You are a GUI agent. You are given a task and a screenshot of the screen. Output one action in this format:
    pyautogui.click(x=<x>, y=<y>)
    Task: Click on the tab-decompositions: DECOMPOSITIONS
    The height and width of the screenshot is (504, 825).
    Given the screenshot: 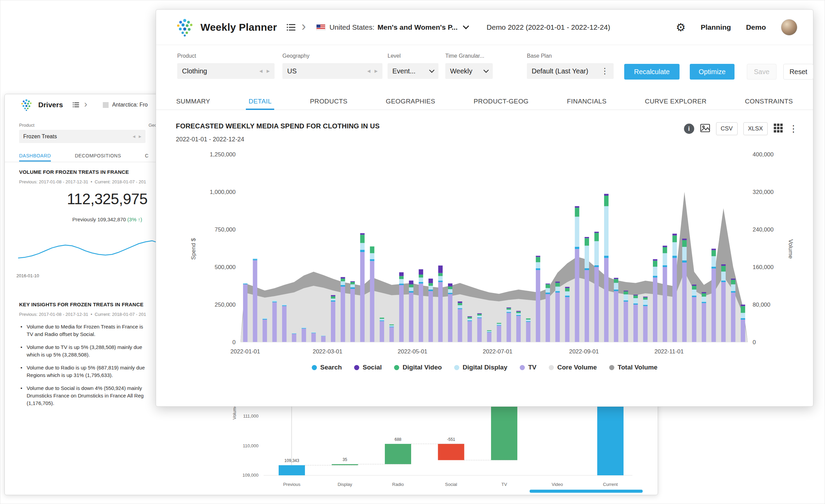 What is the action you would take?
    pyautogui.click(x=98, y=157)
    